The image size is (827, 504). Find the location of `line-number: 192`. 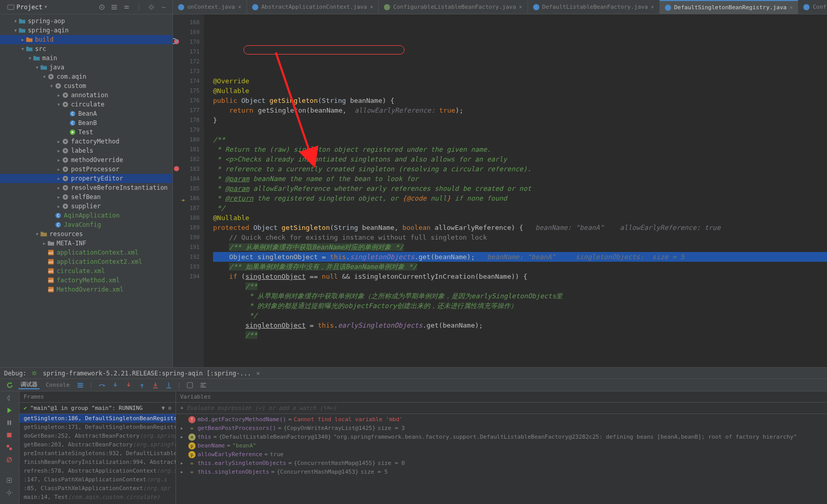

line-number: 192 is located at coordinates (186, 257).